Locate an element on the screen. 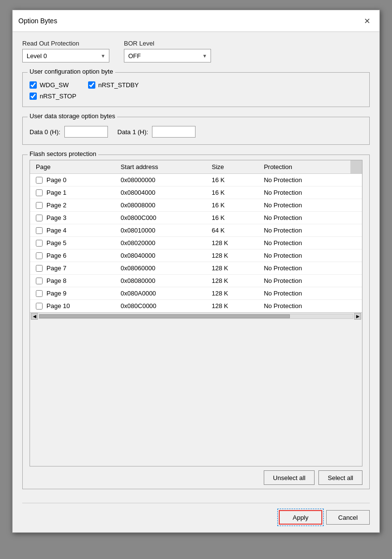  apply-button: Apply is located at coordinates (301, 517).